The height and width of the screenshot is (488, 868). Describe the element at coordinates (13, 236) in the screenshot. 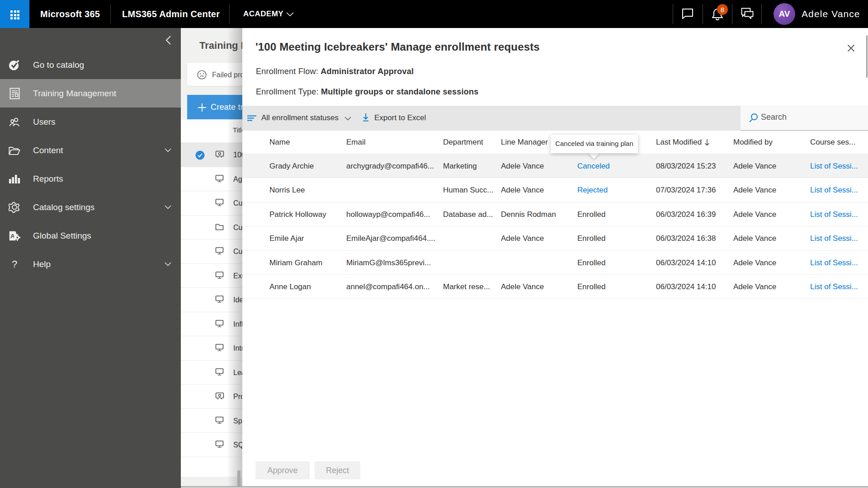

I see `svg-text: A` at that location.